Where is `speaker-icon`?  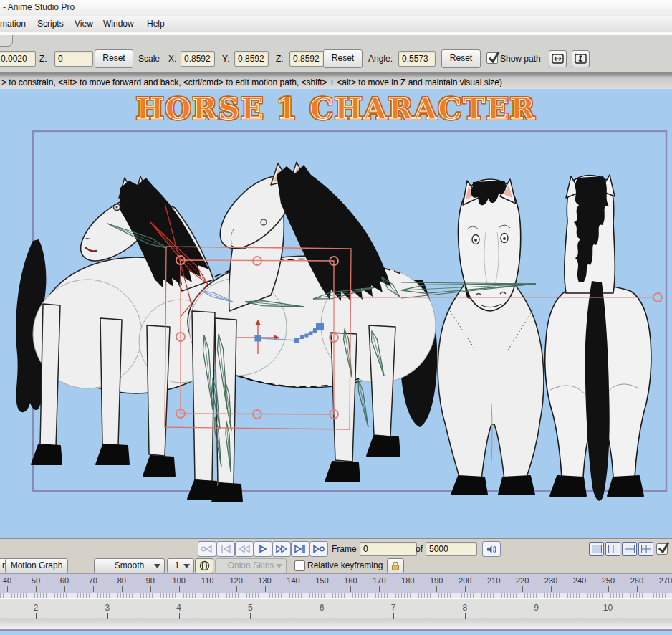 speaker-icon is located at coordinates (491, 549).